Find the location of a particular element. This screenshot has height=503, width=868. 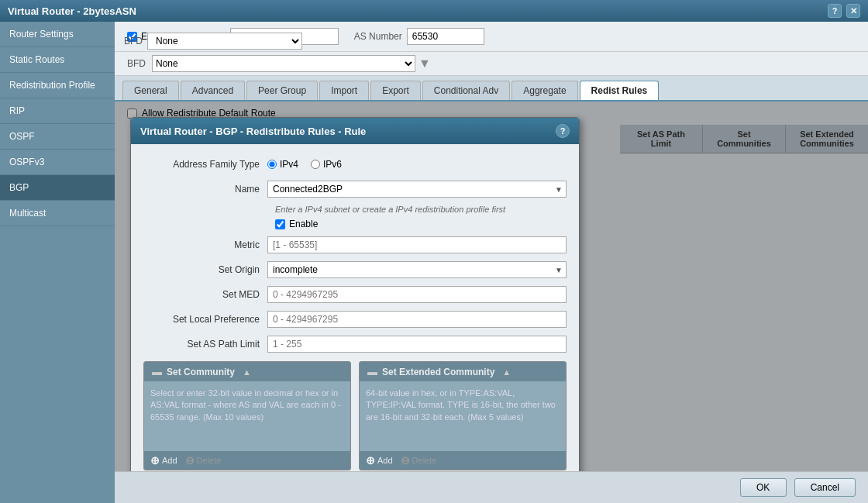

tab-general: General is located at coordinates (150, 90).